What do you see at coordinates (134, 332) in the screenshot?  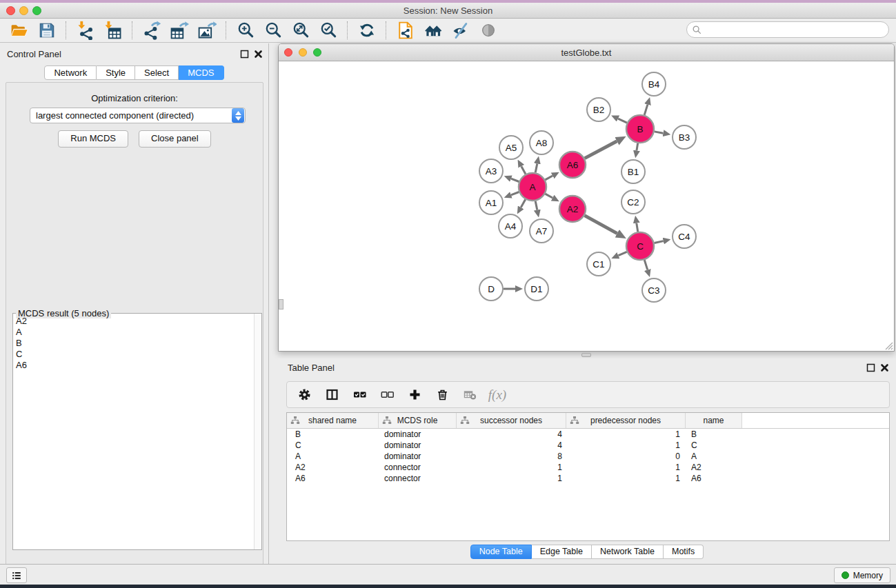 I see `result-item: A` at bounding box center [134, 332].